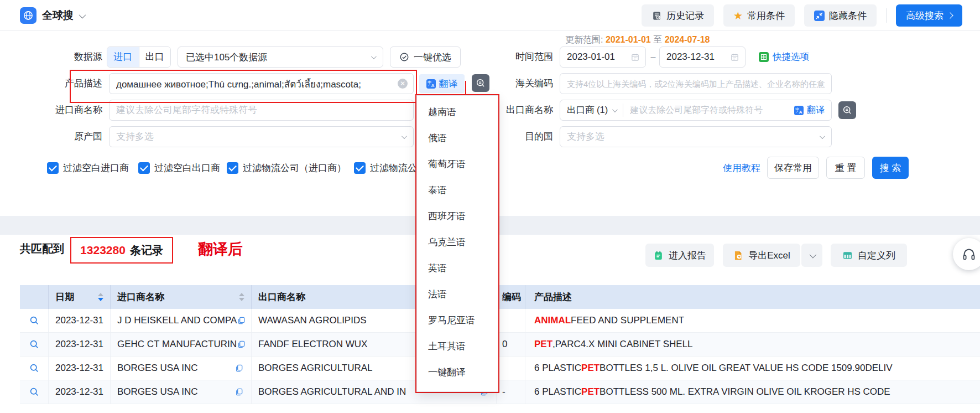  I want to click on importer-field, so click(261, 110).